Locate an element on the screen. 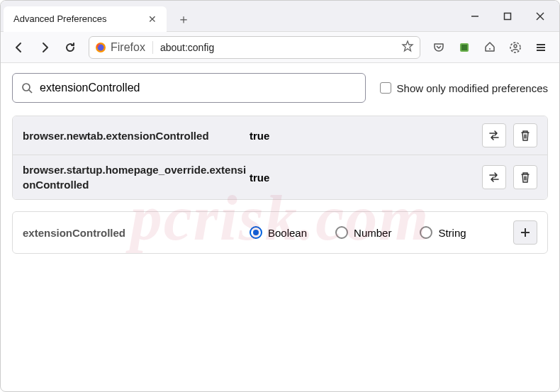 This screenshot has height=392, width=560. add-preference-row: extensionControlled Boolean Number Strin… is located at coordinates (280, 233).